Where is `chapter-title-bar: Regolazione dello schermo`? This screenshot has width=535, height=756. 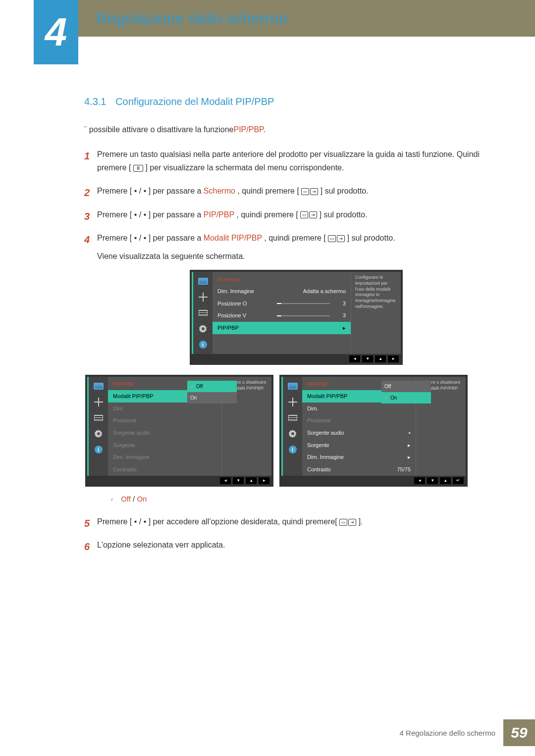 chapter-title-bar: Regolazione dello schermo is located at coordinates (307, 18).